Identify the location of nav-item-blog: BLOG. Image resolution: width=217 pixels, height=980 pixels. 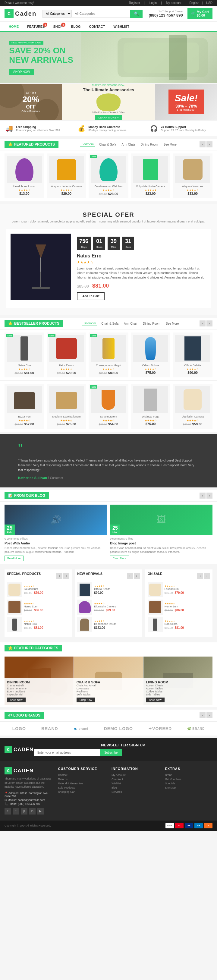
(76, 27).